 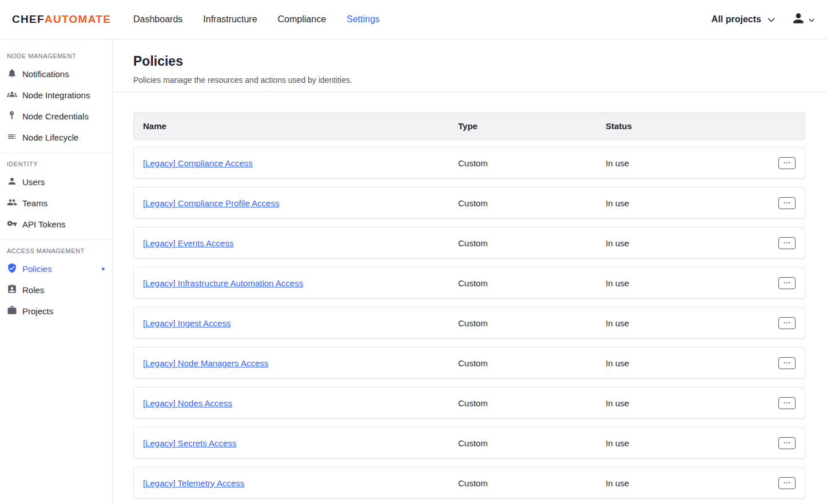 What do you see at coordinates (56, 98) in the screenshot?
I see `sidebar-section-node-management: NODE MANAGEMENT Notifications Node Integ…` at bounding box center [56, 98].